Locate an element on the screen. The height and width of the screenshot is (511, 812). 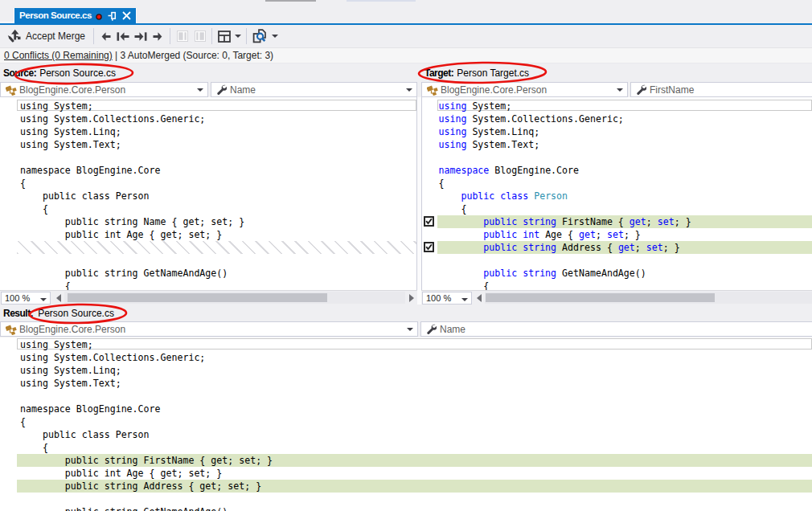
result-type-dropdown: BlogEngine.Core.Person is located at coordinates (209, 329).